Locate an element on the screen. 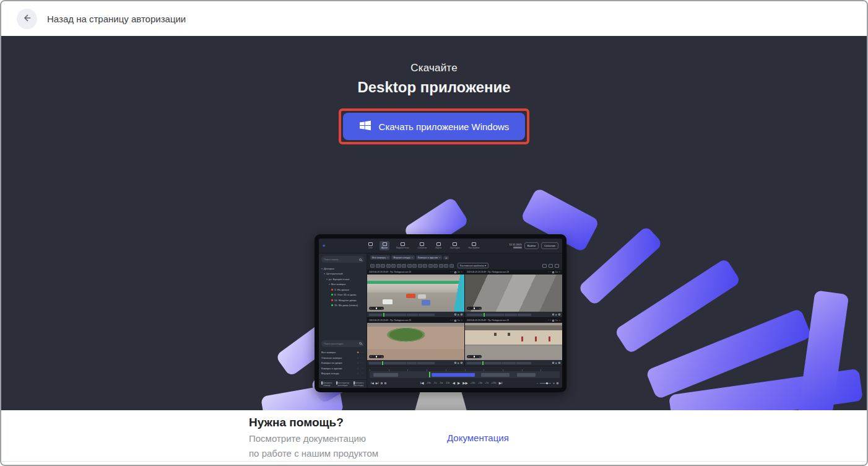  vms-events-button: События is located at coordinates (550, 245).